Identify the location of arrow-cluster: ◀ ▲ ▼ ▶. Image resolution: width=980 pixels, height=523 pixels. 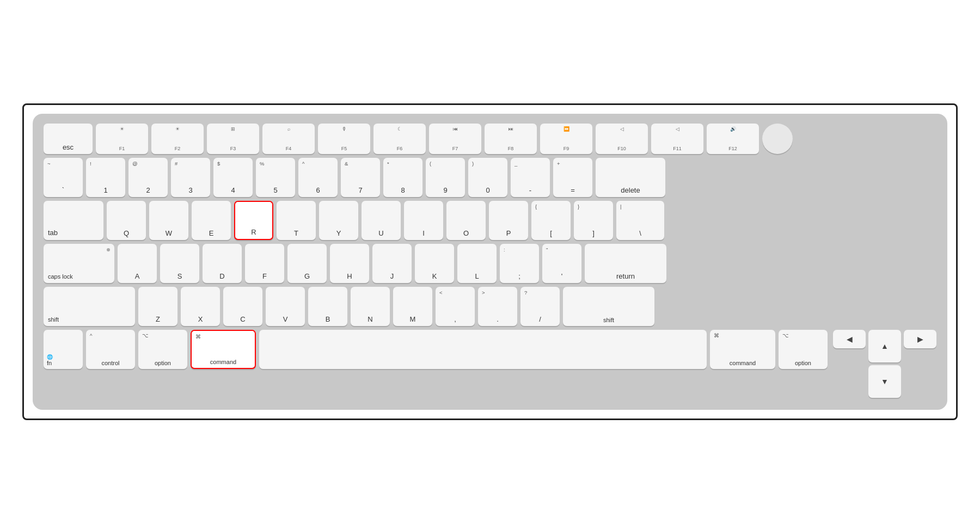
(885, 364).